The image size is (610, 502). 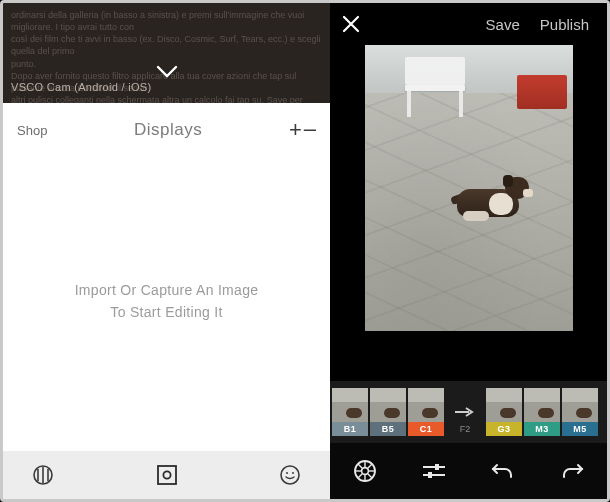 I want to click on publish-button: Publish, so click(x=564, y=24).